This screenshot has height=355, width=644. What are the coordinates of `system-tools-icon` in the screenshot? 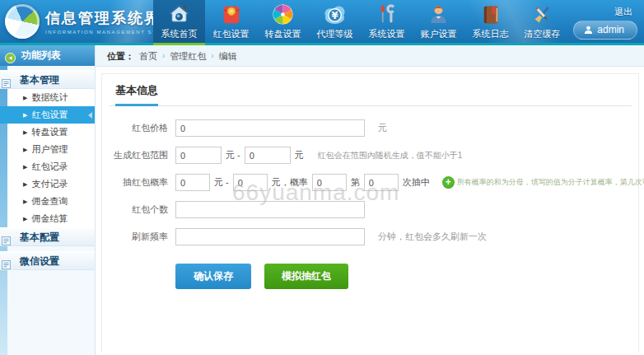 It's located at (387, 13).